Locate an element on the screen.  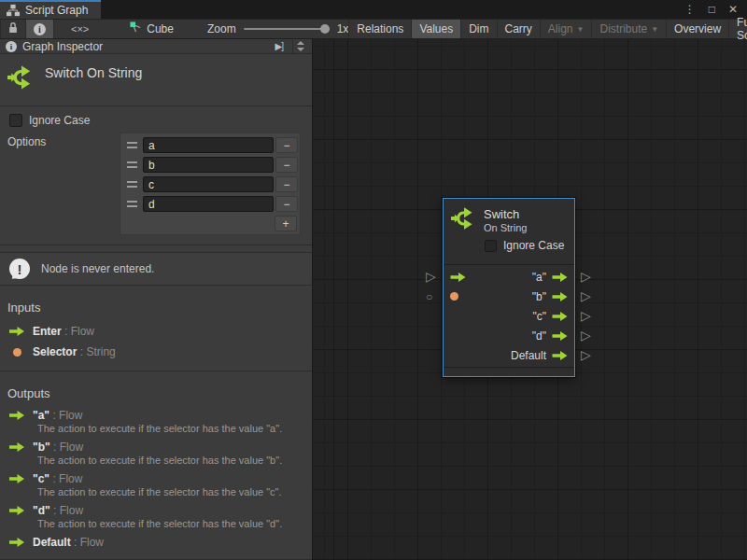
lock-button is located at coordinates (13, 29).